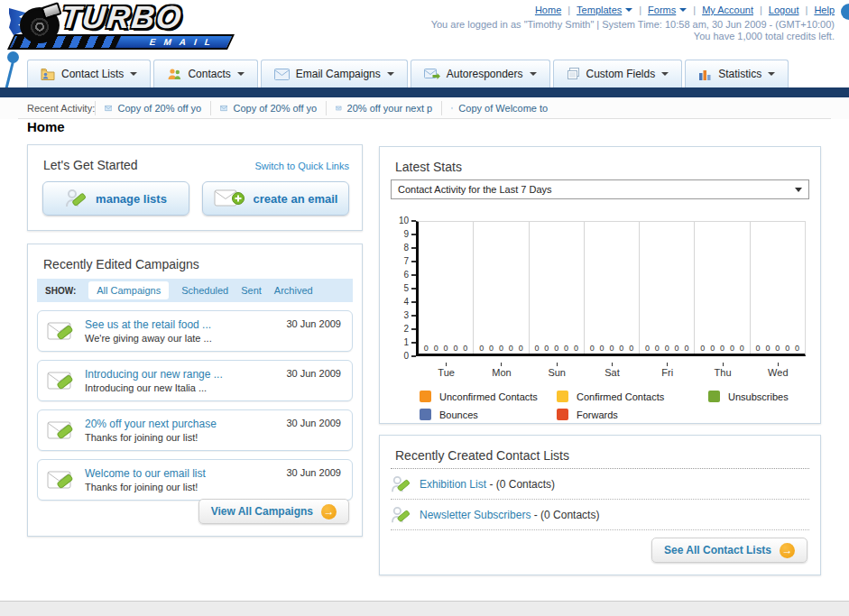 This screenshot has width=849, height=616. Describe the element at coordinates (668, 10) in the screenshot. I see `link-forms: Forms` at that location.